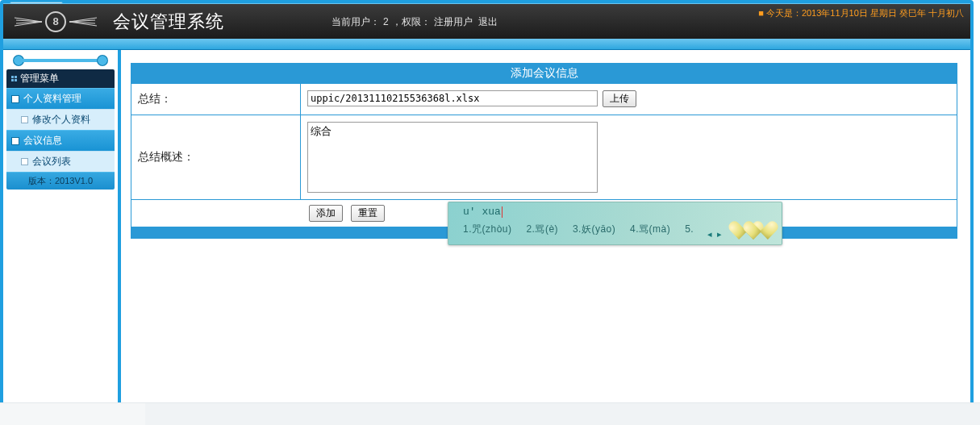 The height and width of the screenshot is (425, 980). What do you see at coordinates (169, 22) in the screenshot?
I see `system-title: 会议管理系统` at bounding box center [169, 22].